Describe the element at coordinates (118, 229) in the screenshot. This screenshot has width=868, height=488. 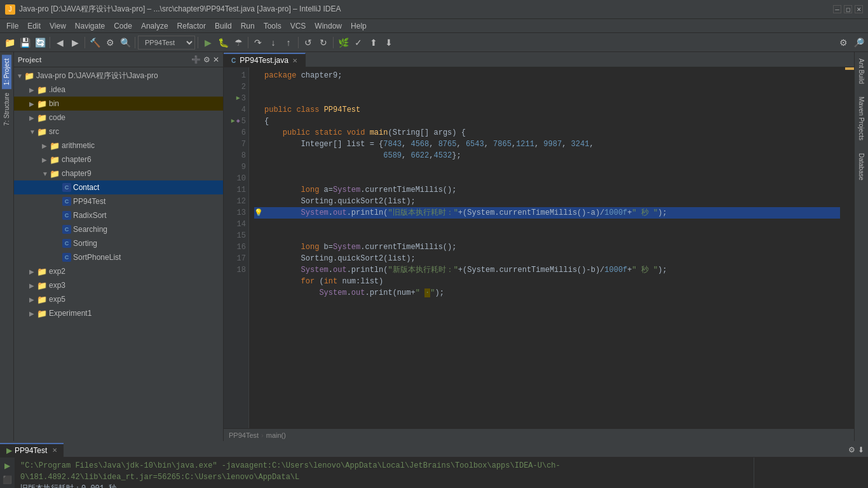
I see `tree-searching: C Searching` at that location.